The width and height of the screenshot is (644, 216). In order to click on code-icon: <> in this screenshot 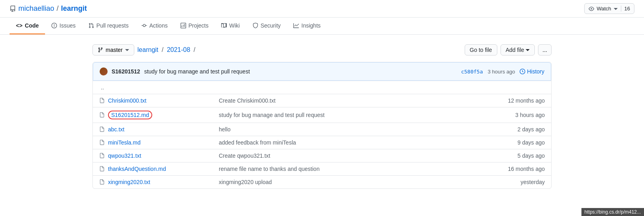, I will do `click(19, 26)`.